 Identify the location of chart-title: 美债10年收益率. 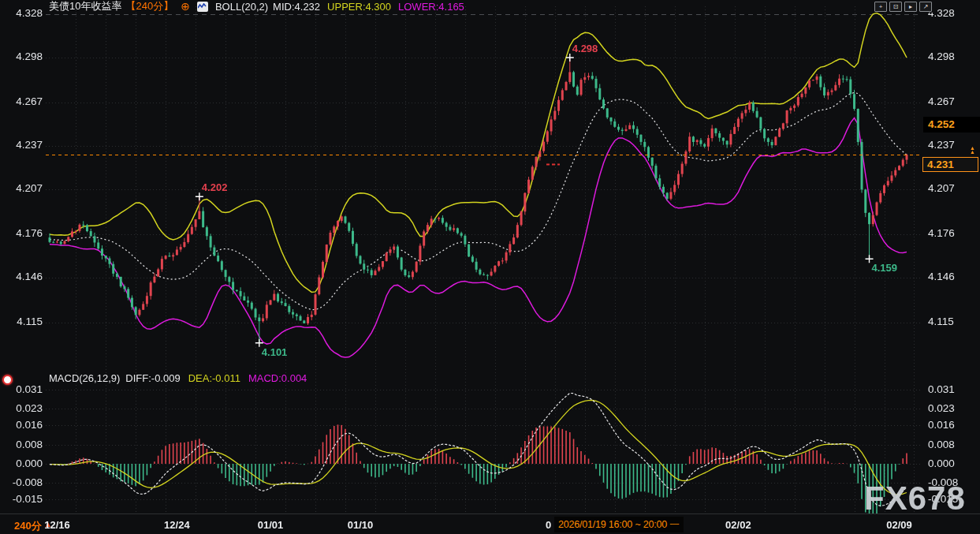
(85, 6).